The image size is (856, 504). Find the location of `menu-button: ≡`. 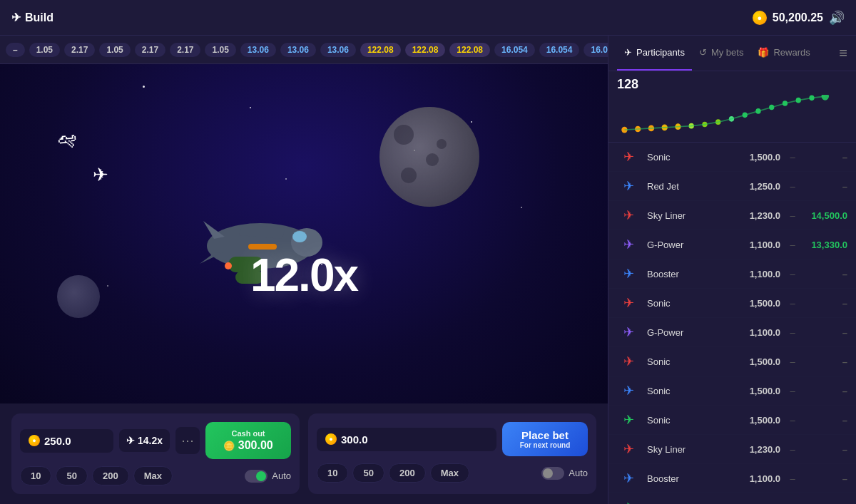

menu-button: ≡ is located at coordinates (843, 53).